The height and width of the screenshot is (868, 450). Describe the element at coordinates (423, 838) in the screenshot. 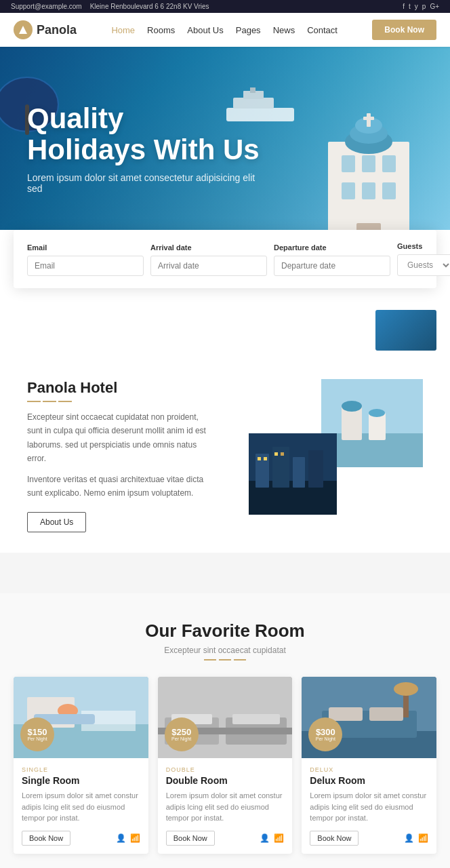

I see `room-wifi-icon-3: 📶` at that location.